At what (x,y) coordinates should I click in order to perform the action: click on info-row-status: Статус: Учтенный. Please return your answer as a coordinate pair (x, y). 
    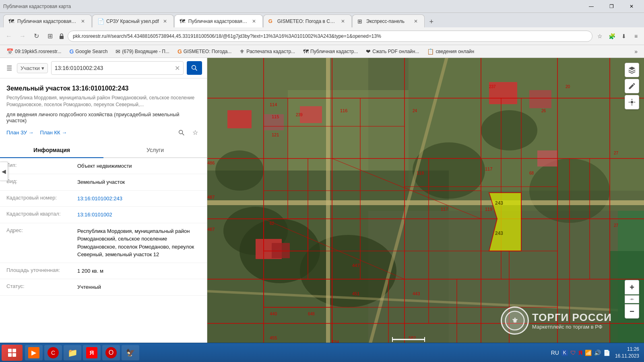
    Looking at the image, I should click on (103, 287).